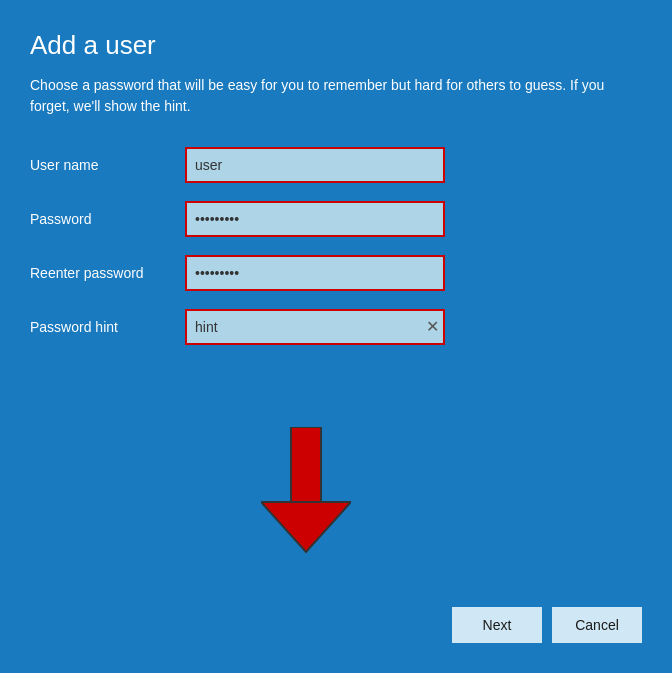 The image size is (672, 673). I want to click on password-label: Password, so click(108, 219).